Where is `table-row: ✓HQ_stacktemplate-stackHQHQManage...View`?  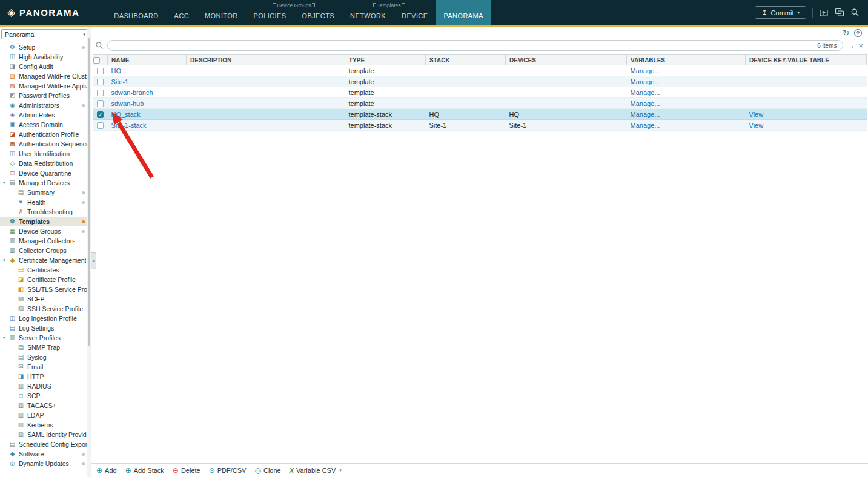
table-row: ✓HQ_stacktemplate-stackHQHQManage...View is located at coordinates (480, 114).